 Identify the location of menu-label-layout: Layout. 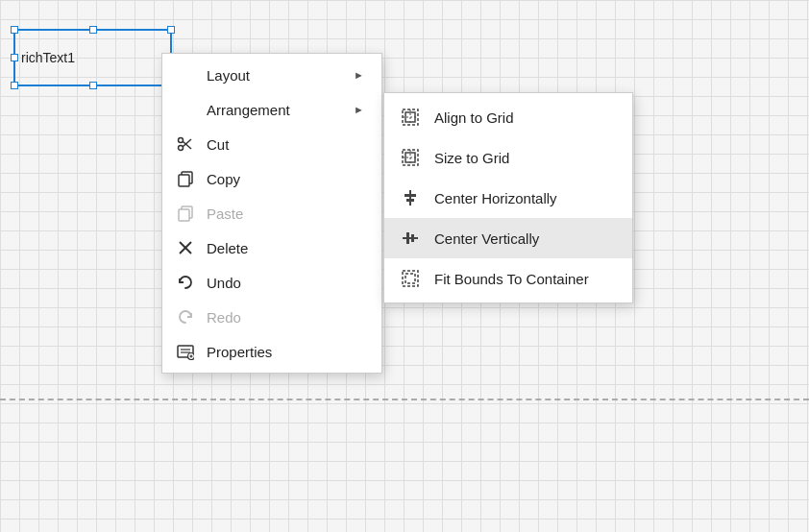
(229, 75).